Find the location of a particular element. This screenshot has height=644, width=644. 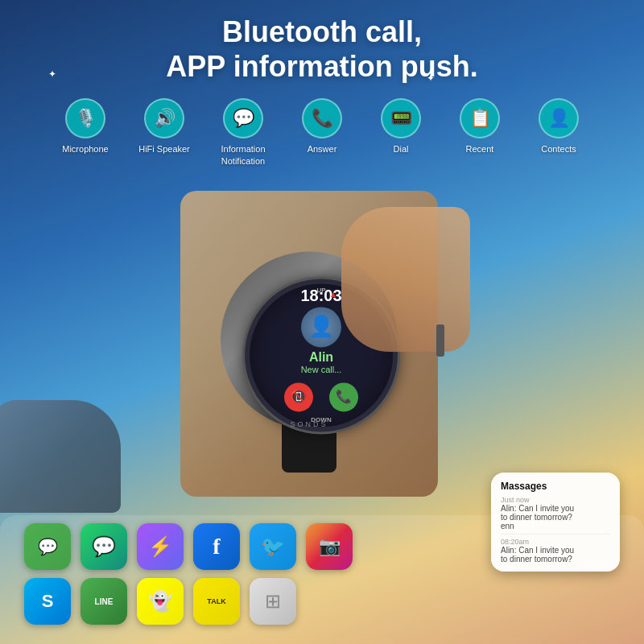

features-row: 🎙️ Microphone 🔊 HiFi Speaker 💬 Informati… is located at coordinates (322, 134).